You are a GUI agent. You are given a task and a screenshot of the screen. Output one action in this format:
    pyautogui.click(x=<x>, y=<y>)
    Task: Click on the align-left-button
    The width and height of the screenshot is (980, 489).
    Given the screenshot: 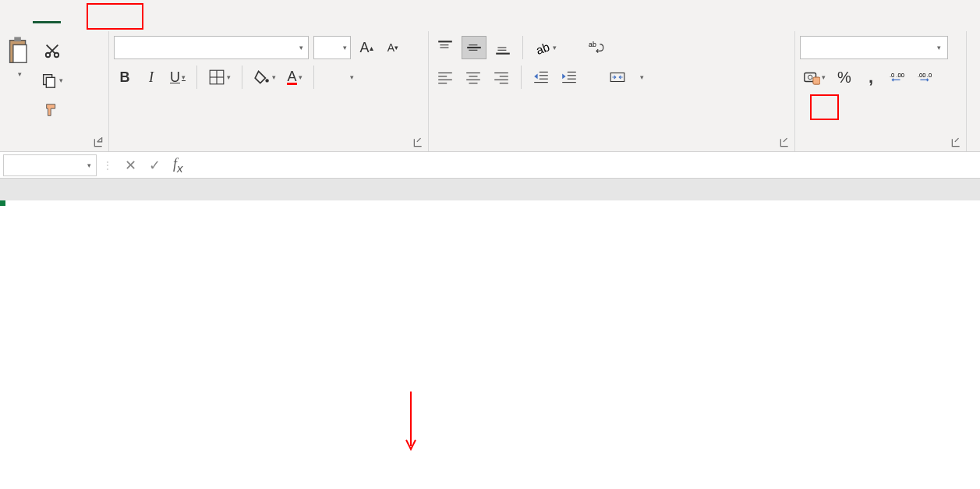 What is the action you would take?
    pyautogui.click(x=445, y=77)
    